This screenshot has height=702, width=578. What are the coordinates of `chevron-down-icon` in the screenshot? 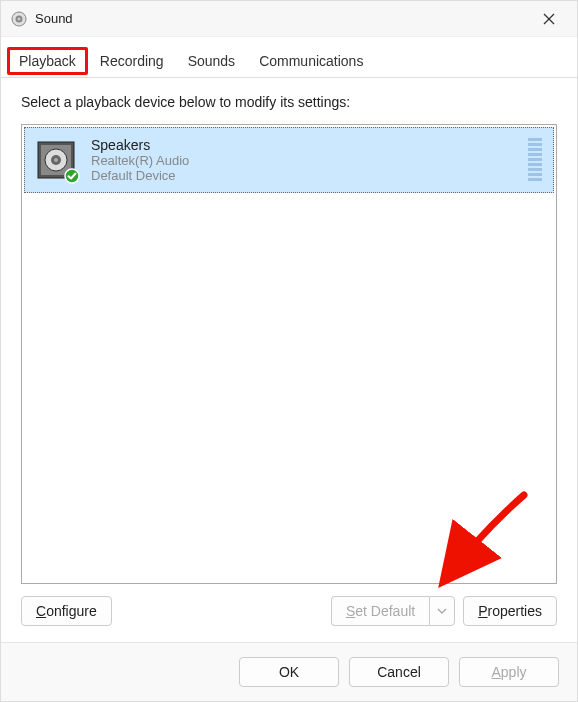 It's located at (442, 611).